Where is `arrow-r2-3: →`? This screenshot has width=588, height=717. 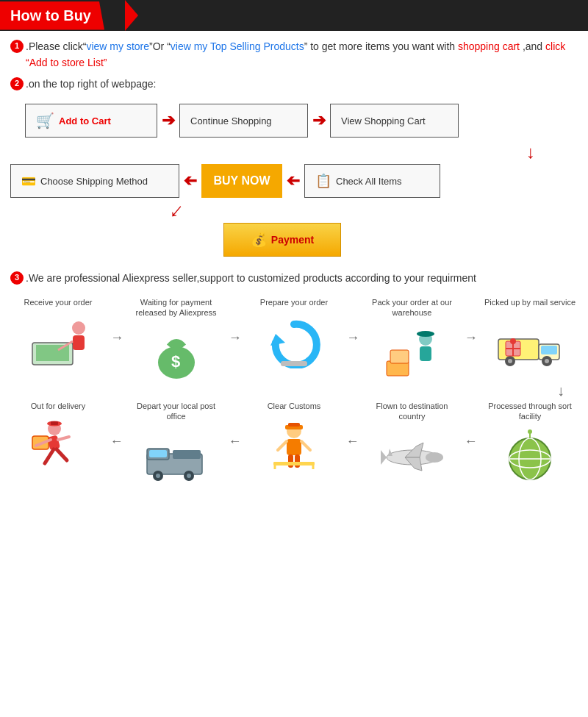
arrow-r2-3: → is located at coordinates (353, 425).